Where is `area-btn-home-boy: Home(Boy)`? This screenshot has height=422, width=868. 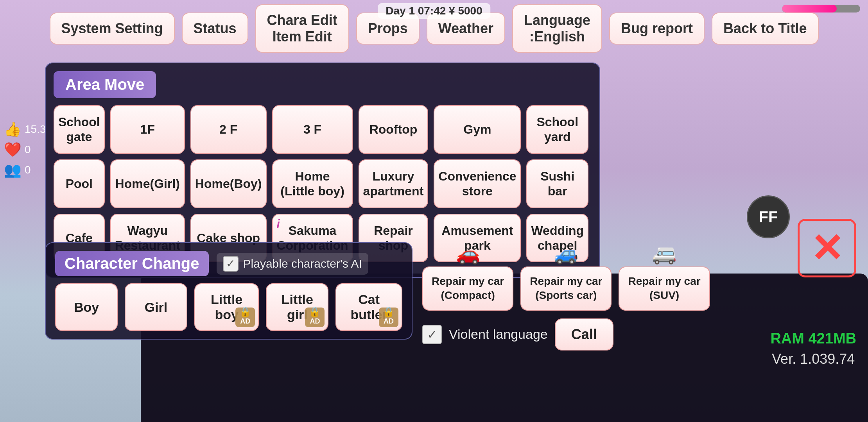
area-btn-home-boy: Home(Boy) is located at coordinates (228, 184).